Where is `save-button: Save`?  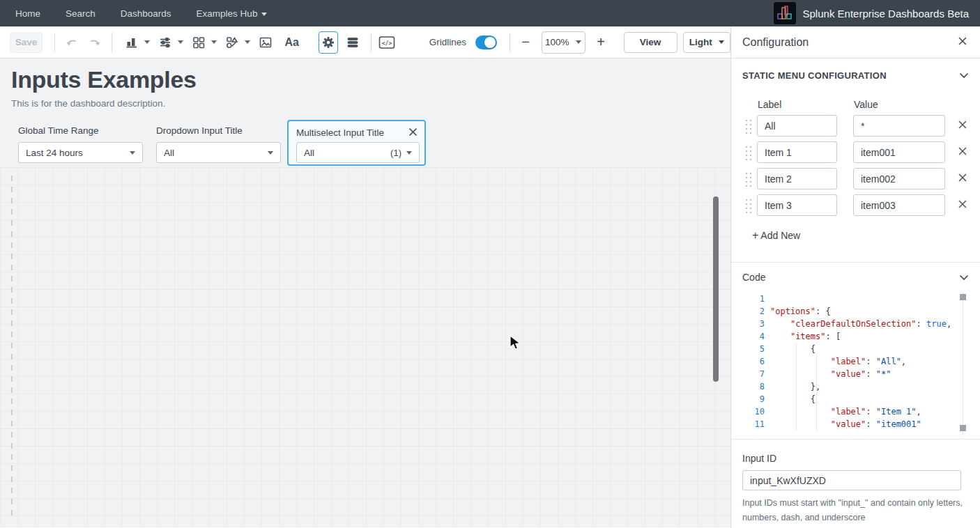
save-button: Save is located at coordinates (26, 42).